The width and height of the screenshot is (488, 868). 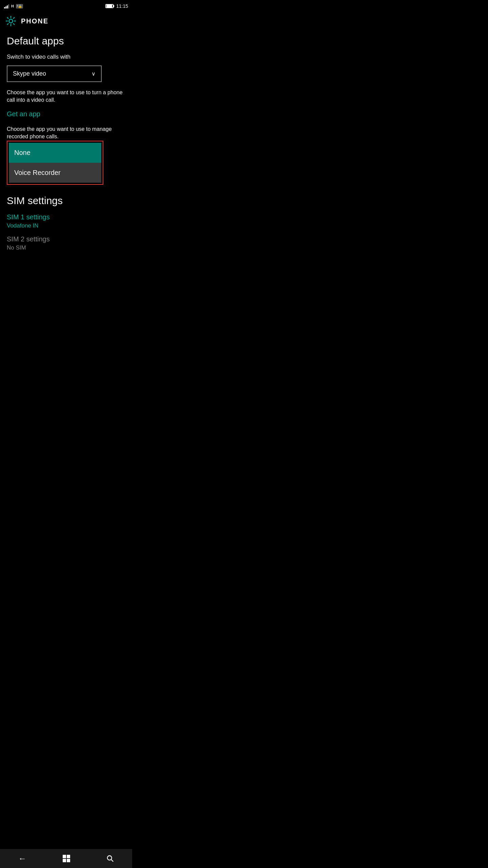 What do you see at coordinates (66, 163) in the screenshot?
I see `dropdown-popup-wrapper: None Voice Recorder` at bounding box center [66, 163].